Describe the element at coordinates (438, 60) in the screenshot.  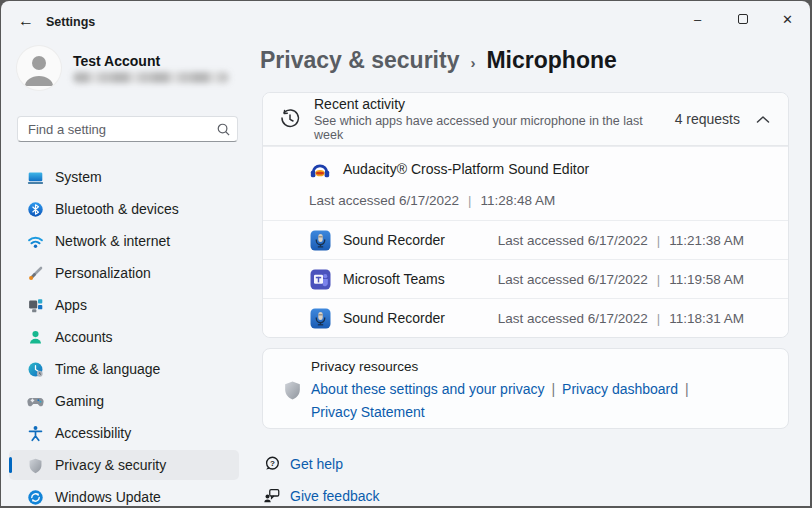
I see `breadcrumb: Privacy & security › Microphone` at that location.